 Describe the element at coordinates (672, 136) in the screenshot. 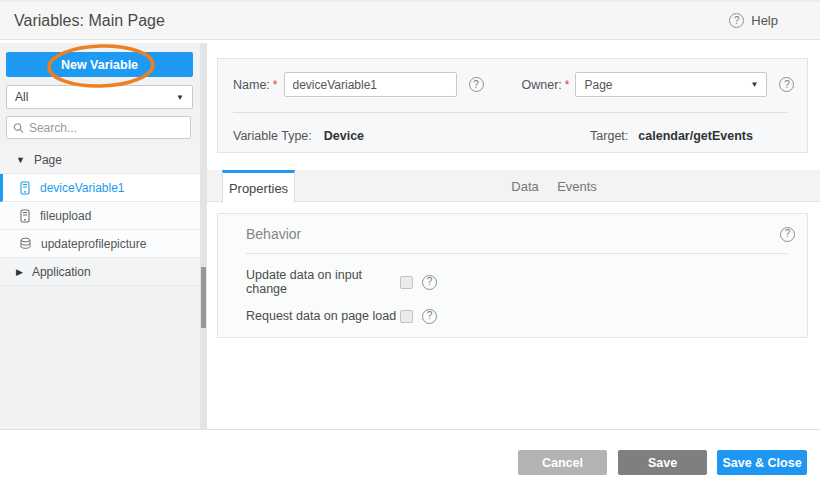

I see `target-group: Target: calendar/getEvents` at that location.